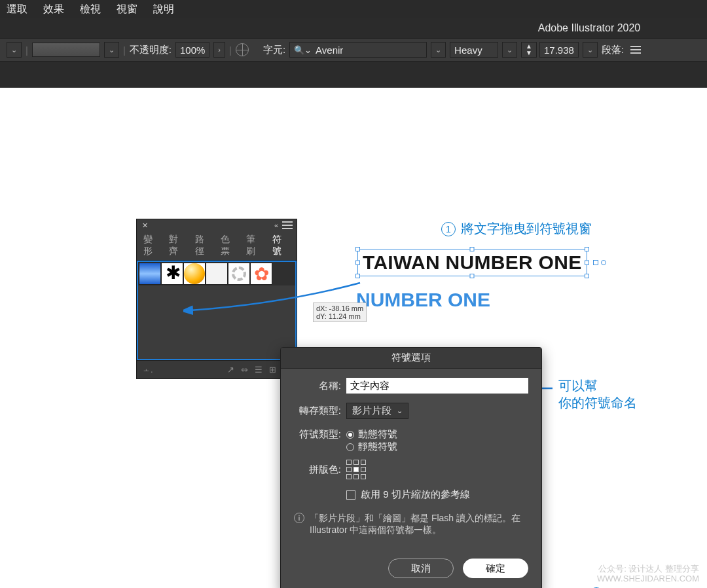 Image resolution: width=707 pixels, height=588 pixels. I want to click on selection-frame, so click(473, 263).